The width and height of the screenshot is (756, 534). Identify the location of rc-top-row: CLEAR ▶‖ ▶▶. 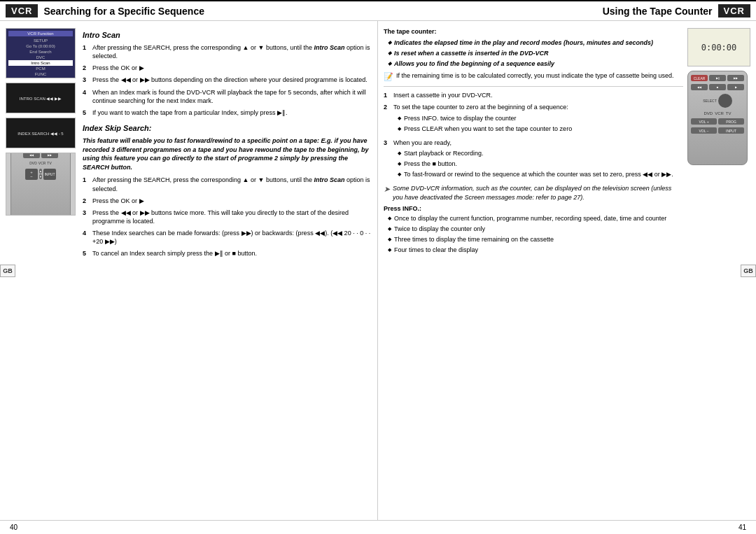
(718, 78).